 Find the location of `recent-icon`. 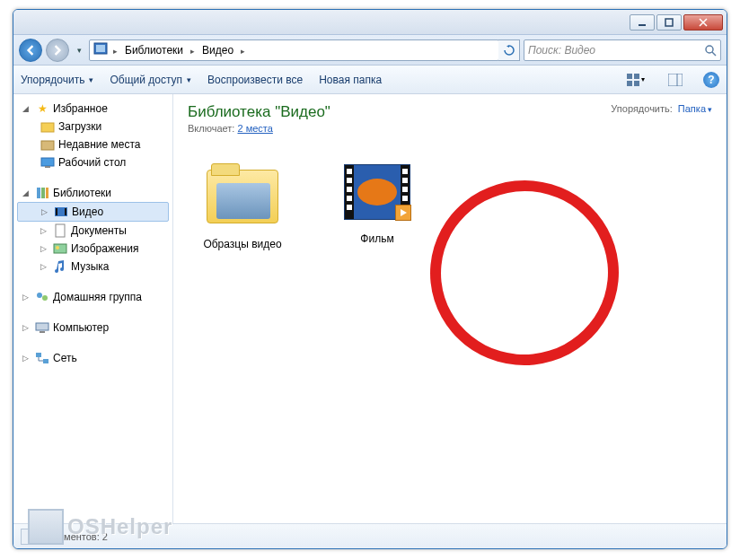

recent-icon is located at coordinates (48, 144).